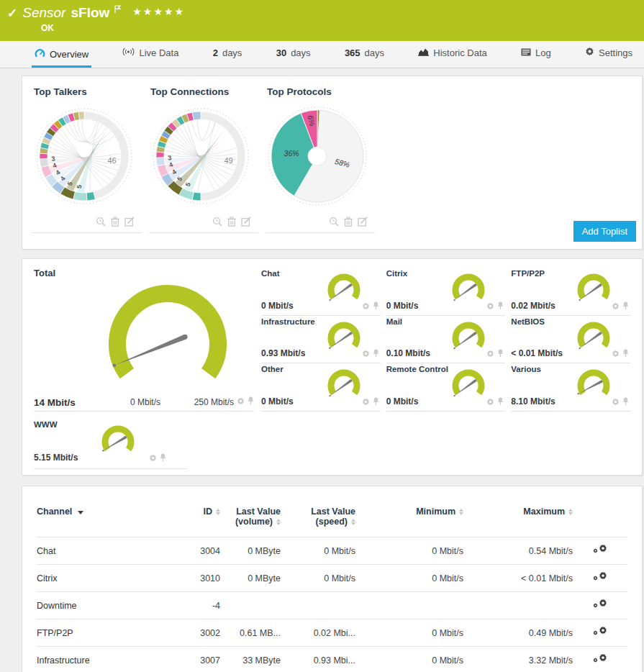 The height and width of the screenshot is (672, 644). I want to click on channel-gauge-various: Various8.10 Mbit/s, so click(571, 387).